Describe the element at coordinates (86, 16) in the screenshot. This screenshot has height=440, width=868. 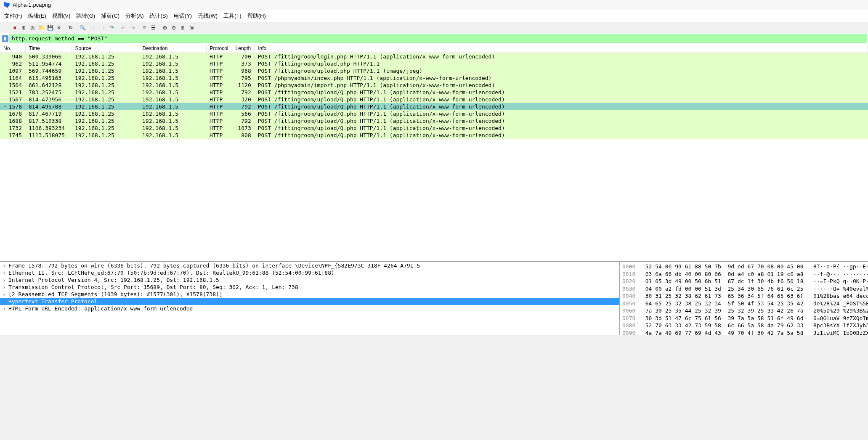
I see `menu-item: 跳转(G)` at that location.